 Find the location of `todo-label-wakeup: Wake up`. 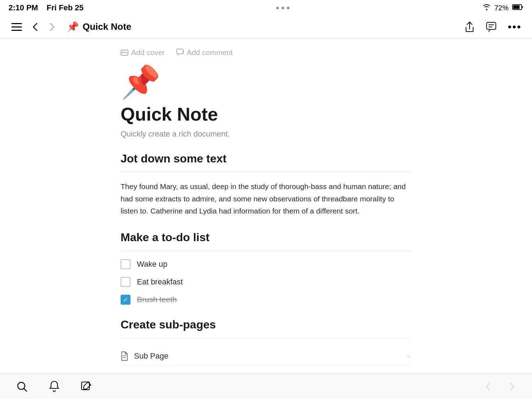

todo-label-wakeup: Wake up is located at coordinates (152, 264).